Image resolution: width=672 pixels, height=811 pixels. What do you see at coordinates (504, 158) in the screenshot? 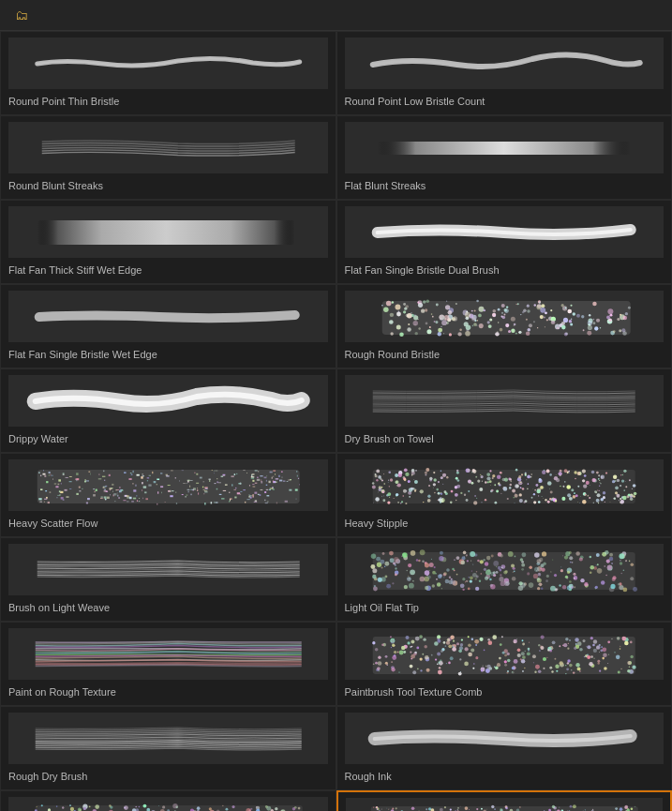
I see `brush-item-flat-blunt: Flat Blunt Streaks` at bounding box center [504, 158].